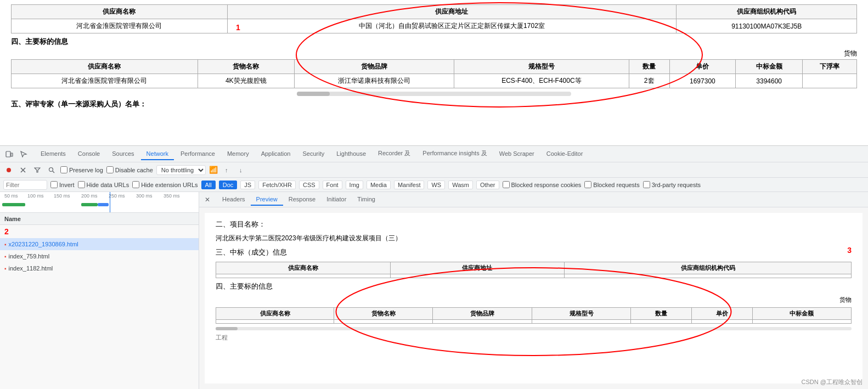  I want to click on file-name-1: index_759.html, so click(30, 256).